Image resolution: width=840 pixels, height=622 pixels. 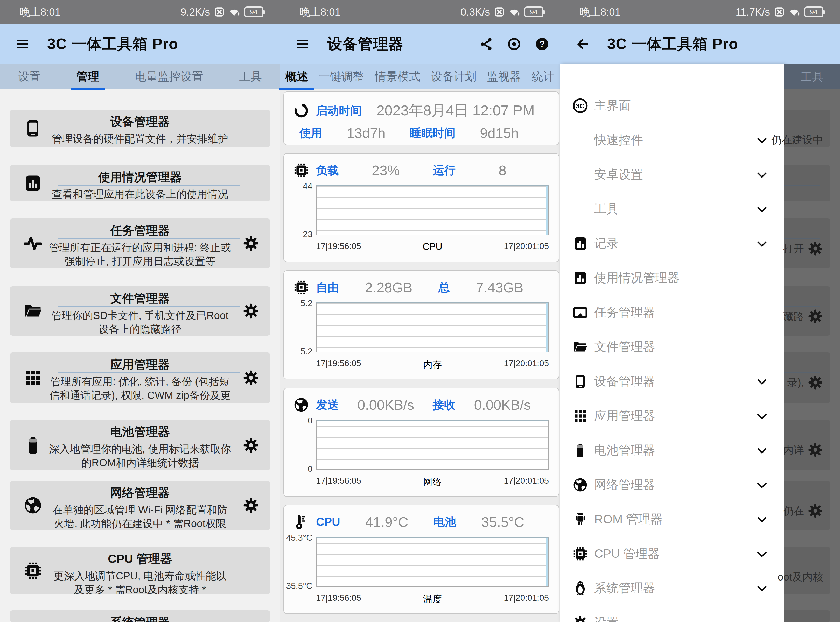 I want to click on manager-card: 任务管理器 管理所有正在运行的应用和进程: 终止或强制停止, 打开应用日志或设置…, so click(x=140, y=243).